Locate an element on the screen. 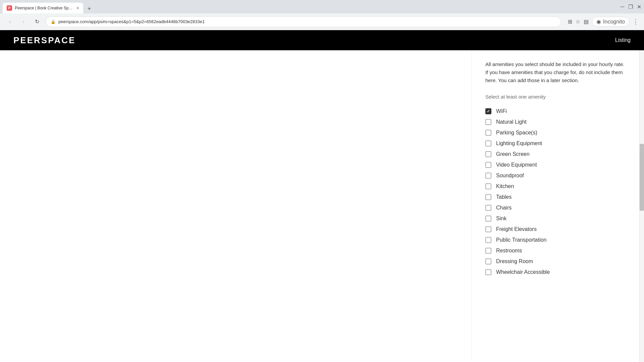 The image size is (644, 362). back-icon: ‹ is located at coordinates (10, 22).